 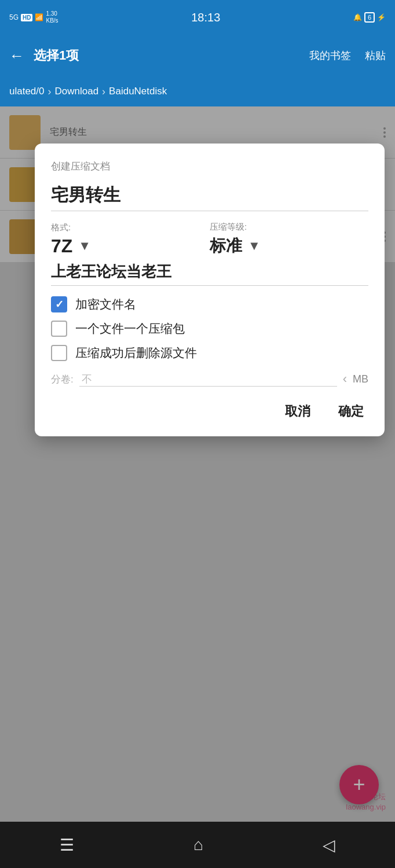 I want to click on breadcrumb-path1: ulated/0, so click(x=27, y=91).